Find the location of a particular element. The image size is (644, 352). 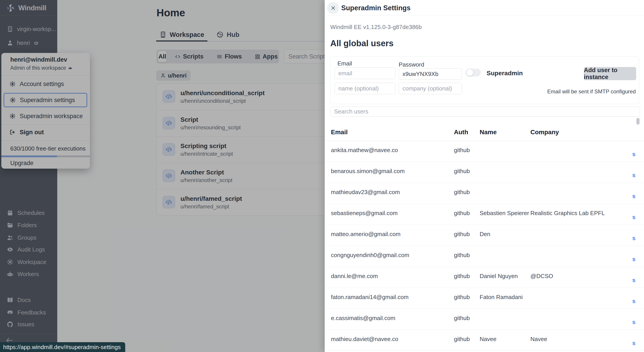

panel-title: Superadmin Settings is located at coordinates (376, 8).